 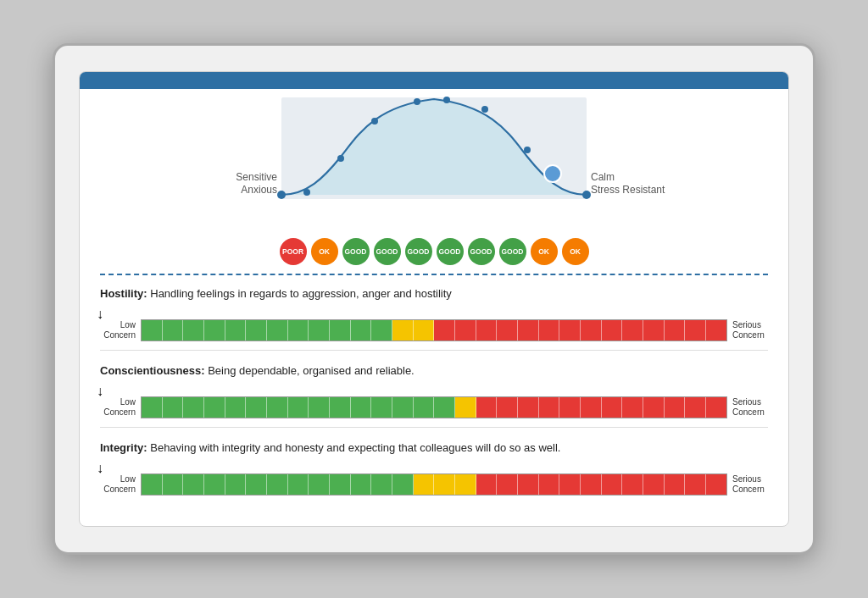 I want to click on badge-2: Good, so click(x=356, y=252).